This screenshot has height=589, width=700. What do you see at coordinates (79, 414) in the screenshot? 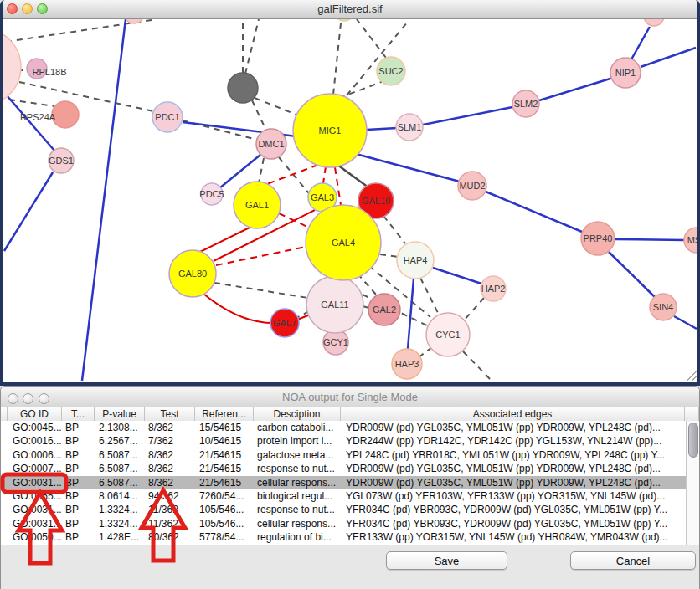
I see `column-header-type: T...` at bounding box center [79, 414].